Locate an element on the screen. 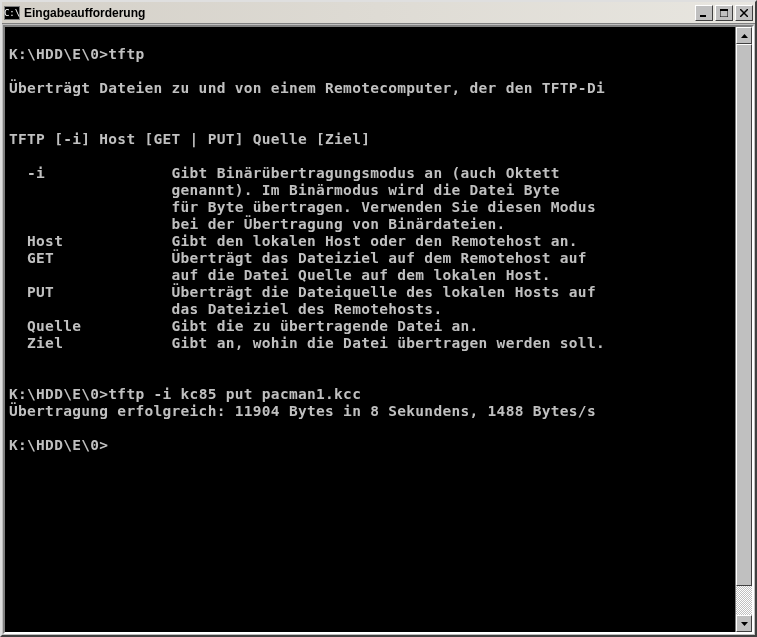  command: tftp is located at coordinates (126, 54).